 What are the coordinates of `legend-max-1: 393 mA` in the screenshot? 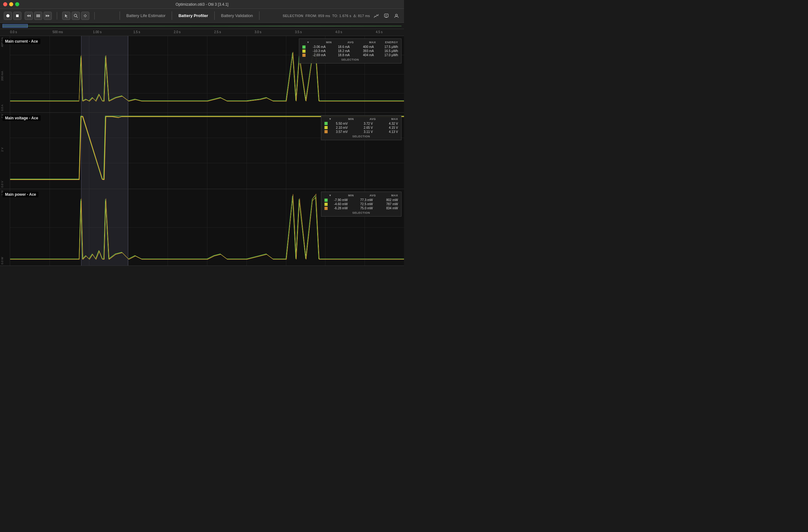 It's located at (365, 51).